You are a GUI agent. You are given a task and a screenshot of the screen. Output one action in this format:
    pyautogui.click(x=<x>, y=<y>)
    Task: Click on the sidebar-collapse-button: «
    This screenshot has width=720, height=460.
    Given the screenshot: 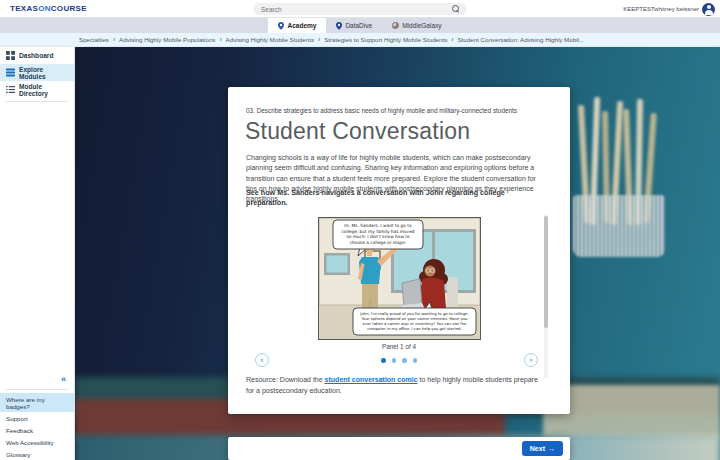 What is the action you would take?
    pyautogui.click(x=64, y=379)
    